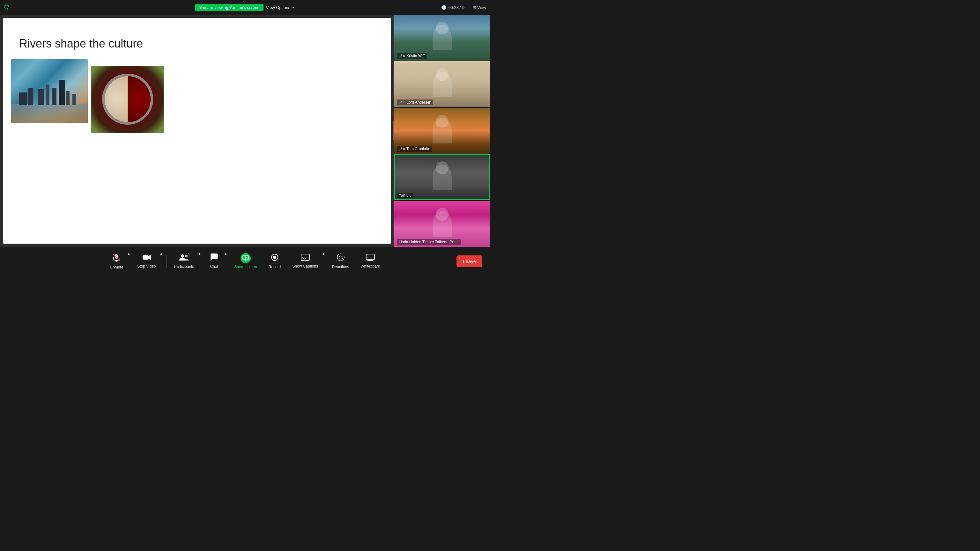  Describe the element at coordinates (304, 258) in the screenshot. I see `svg-text: CC` at that location.